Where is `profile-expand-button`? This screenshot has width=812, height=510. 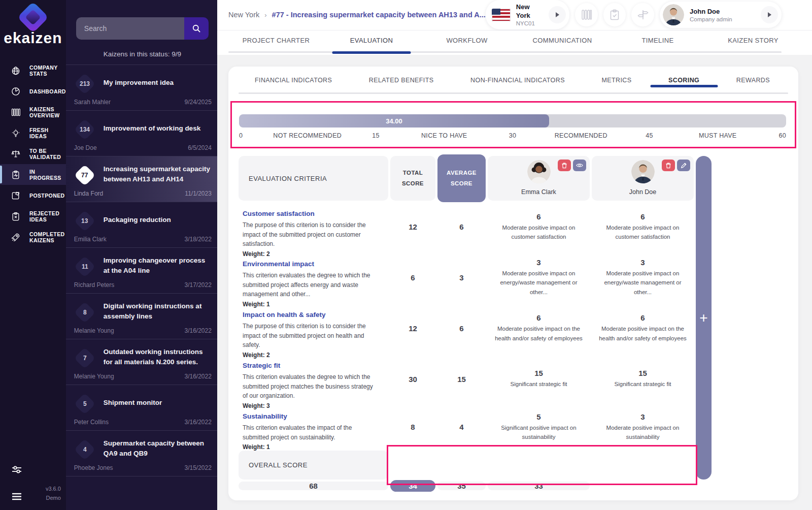
profile-expand-button is located at coordinates (769, 15).